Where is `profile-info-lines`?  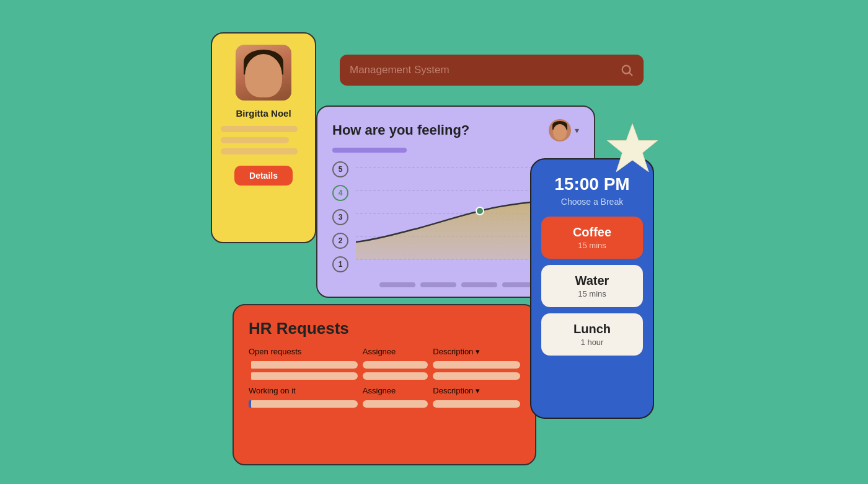
profile-info-lines is located at coordinates (264, 140).